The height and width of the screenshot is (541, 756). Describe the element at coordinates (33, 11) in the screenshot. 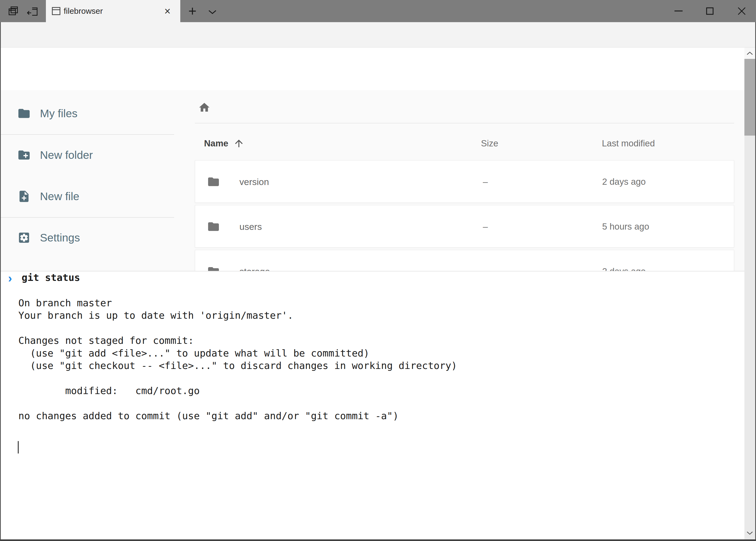

I see `set-tabs-aside-icon` at that location.